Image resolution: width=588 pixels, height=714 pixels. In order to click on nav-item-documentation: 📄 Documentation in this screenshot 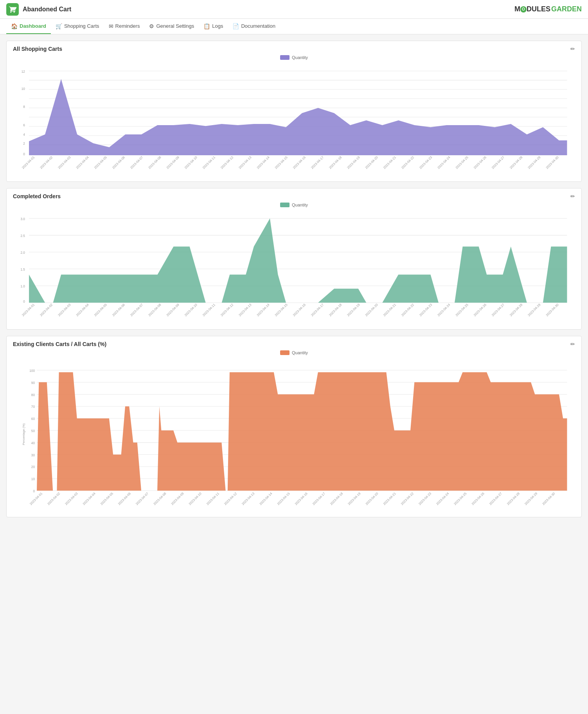, I will do `click(254, 27)`.